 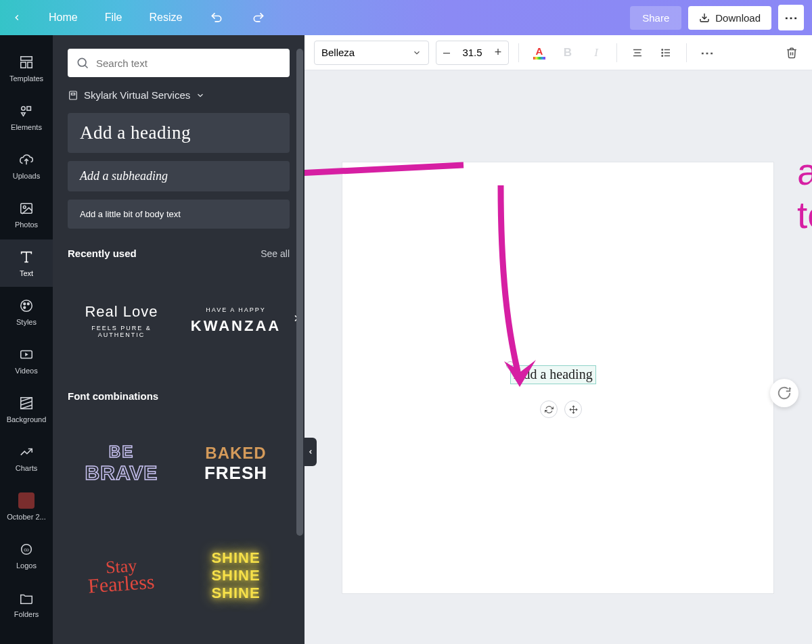 I want to click on rail-logos: co Logos, so click(x=26, y=555).